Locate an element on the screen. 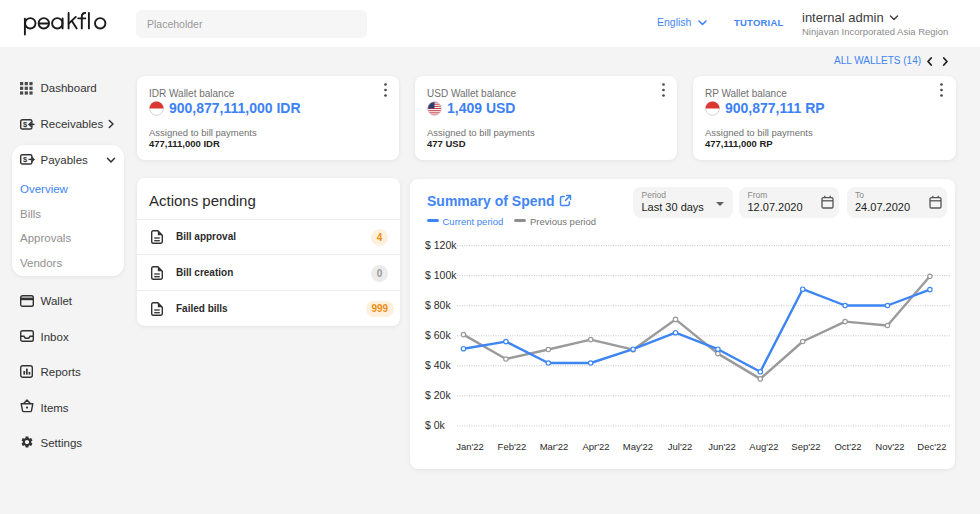 This screenshot has width=980, height=514. svg-text: Mar'22 is located at coordinates (554, 446).